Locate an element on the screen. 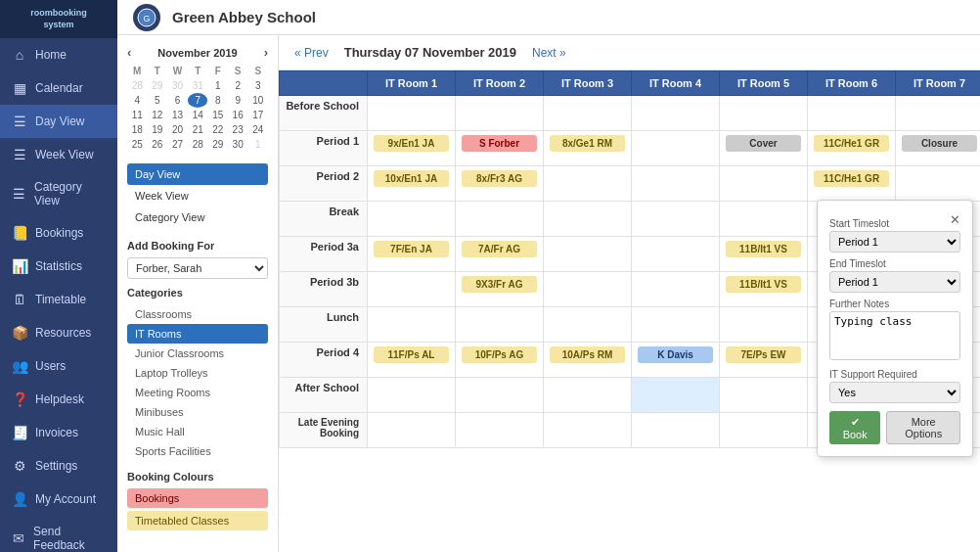 The image size is (980, 552). sidebar-item-dayview: ☰ Day View is located at coordinates (59, 121).